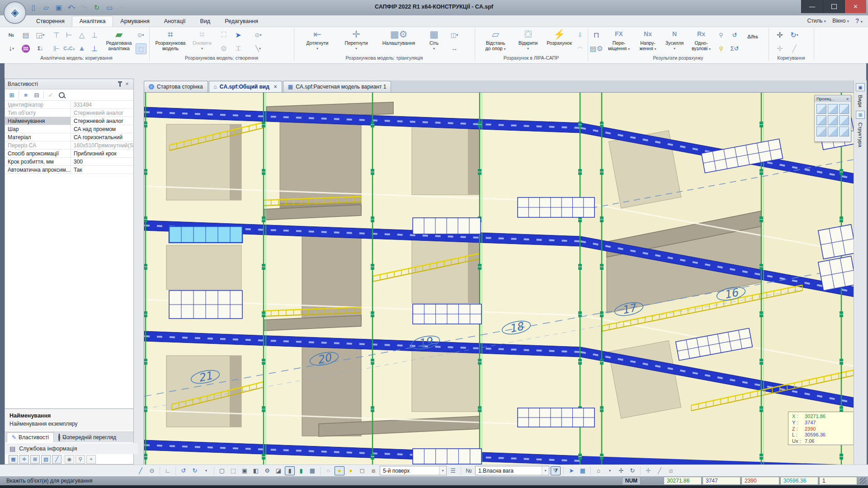 This screenshot has width=868, height=488. What do you see at coordinates (14, 459) in the screenshot?
I see `grid-filter-icon: ▦` at bounding box center [14, 459].